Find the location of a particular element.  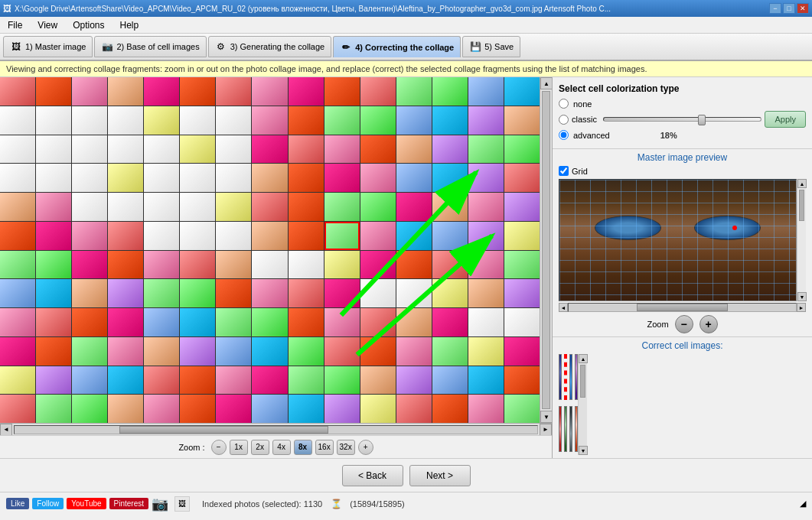

zoom-plus-button: + is located at coordinates (366, 447).